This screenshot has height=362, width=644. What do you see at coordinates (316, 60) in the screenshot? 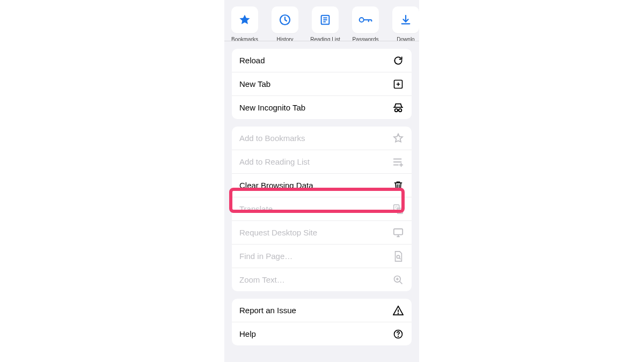
I see `menu-item-label: Reload` at bounding box center [316, 60].